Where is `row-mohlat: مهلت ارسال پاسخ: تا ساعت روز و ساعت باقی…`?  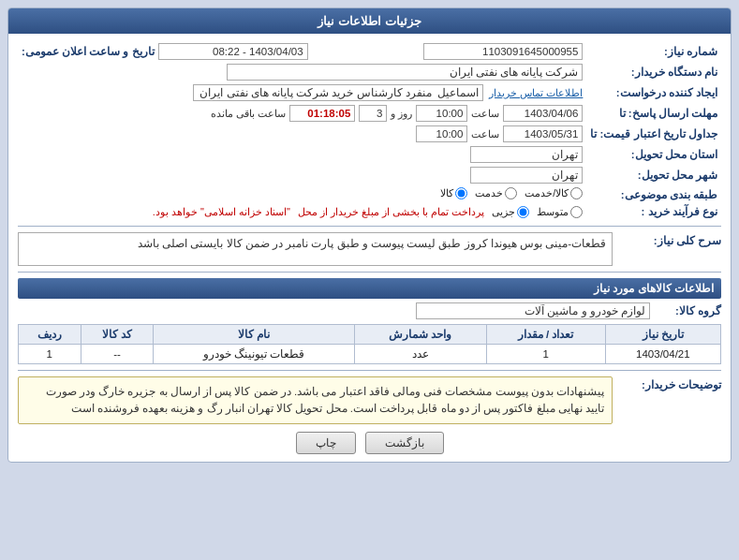 row-mohlat: مهلت ارسال پاسخ: تا ساعت روز و ساعت باقی… is located at coordinates (369, 113).